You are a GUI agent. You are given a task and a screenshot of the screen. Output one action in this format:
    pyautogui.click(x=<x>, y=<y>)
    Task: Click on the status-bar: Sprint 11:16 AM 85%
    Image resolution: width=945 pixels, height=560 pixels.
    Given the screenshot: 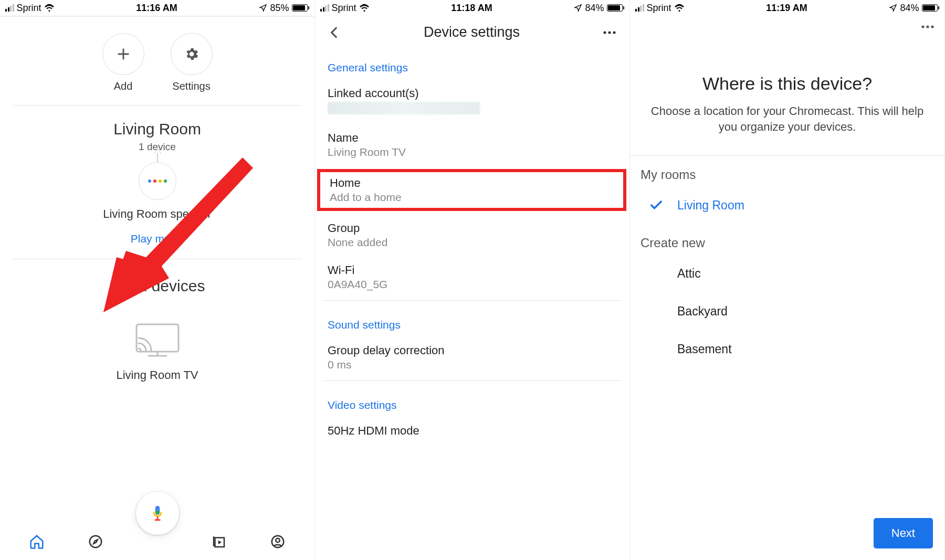 What is the action you would take?
    pyautogui.click(x=158, y=8)
    